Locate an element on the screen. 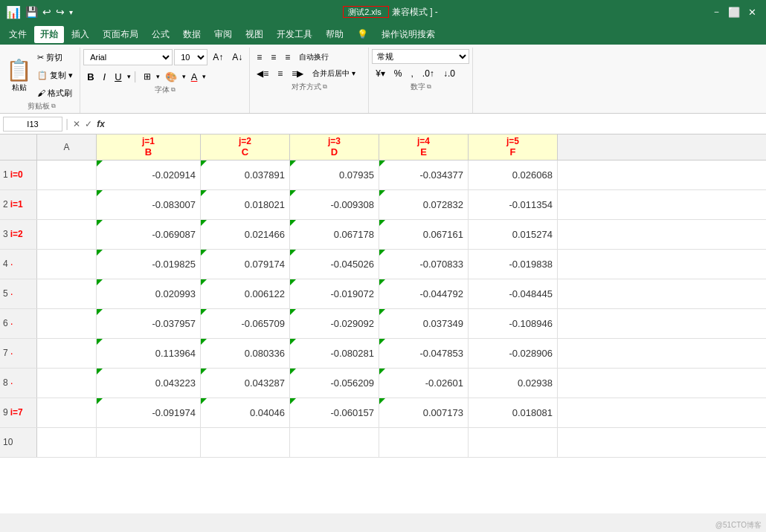  cell-e: -0.044792 is located at coordinates (424, 294).